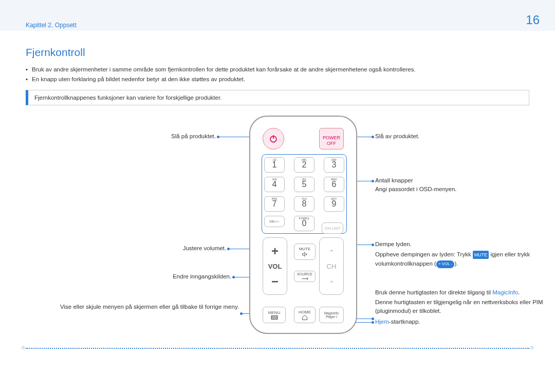 The image size is (555, 392). Describe the element at coordinates (304, 184) in the screenshot. I see `num: 5` at that location.